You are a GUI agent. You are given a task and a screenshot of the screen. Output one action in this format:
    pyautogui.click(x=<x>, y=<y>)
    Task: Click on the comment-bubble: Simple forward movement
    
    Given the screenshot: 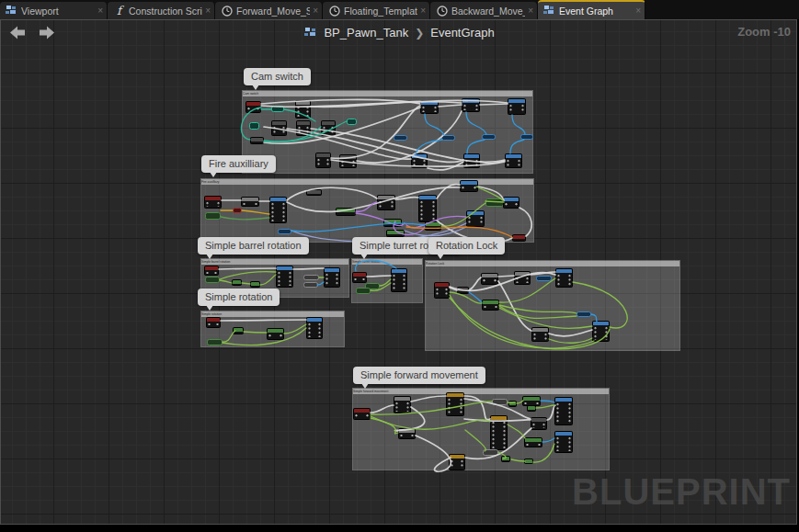 What is the action you would take?
    pyautogui.click(x=419, y=375)
    